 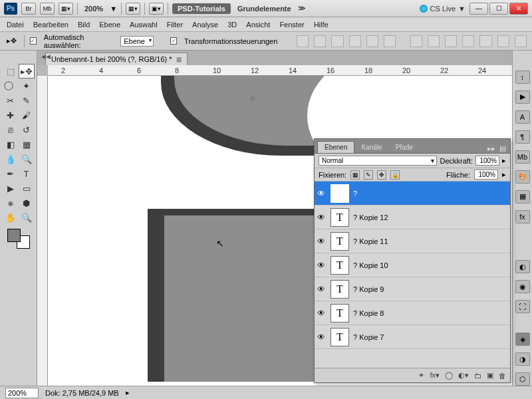 What do you see at coordinates (27, 203) in the screenshot?
I see `3d-camera-tool: ⬢` at bounding box center [27, 203].